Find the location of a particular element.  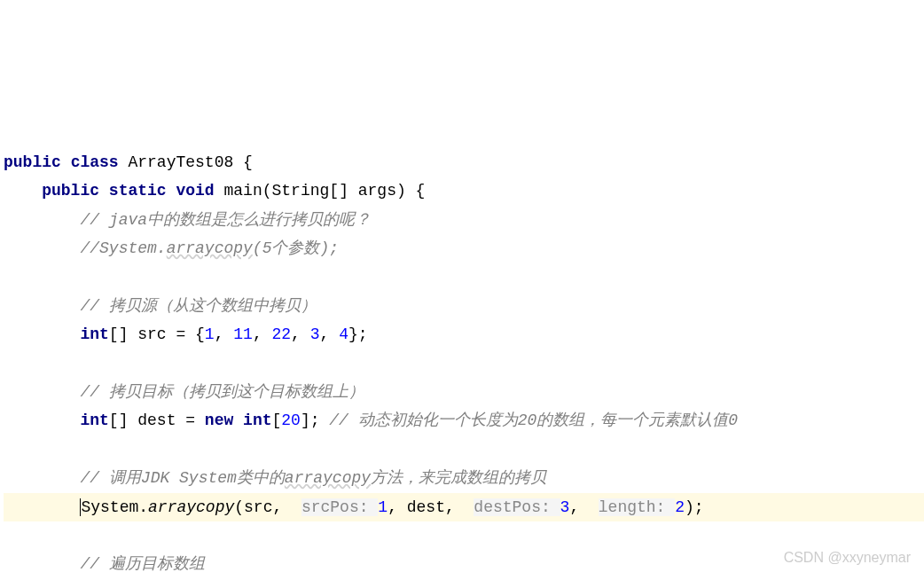

param-hint-length: length: is located at coordinates (637, 507).